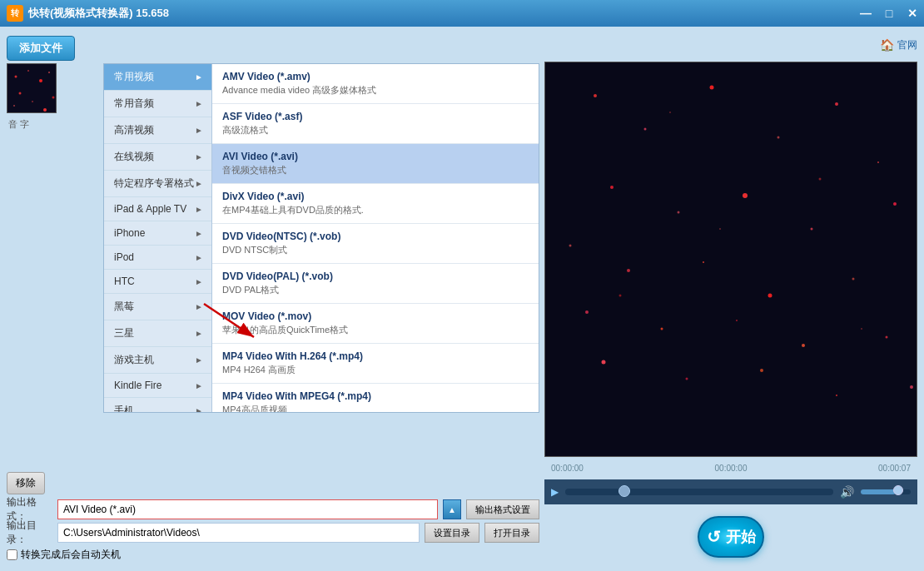 This screenshot has height=571, width=924. Describe the element at coordinates (866, 13) in the screenshot. I see `minimize-button: —` at that location.